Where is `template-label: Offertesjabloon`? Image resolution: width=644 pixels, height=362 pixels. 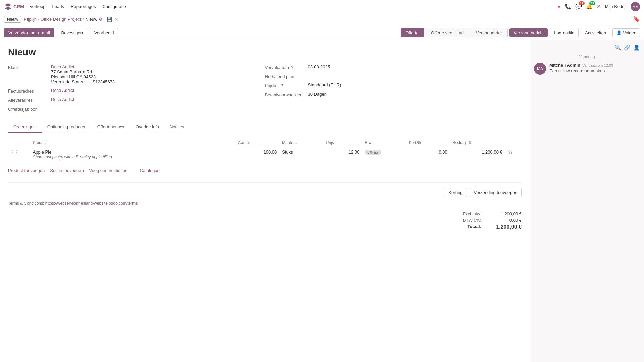 template-label: Offertesjabloon is located at coordinates (28, 109).